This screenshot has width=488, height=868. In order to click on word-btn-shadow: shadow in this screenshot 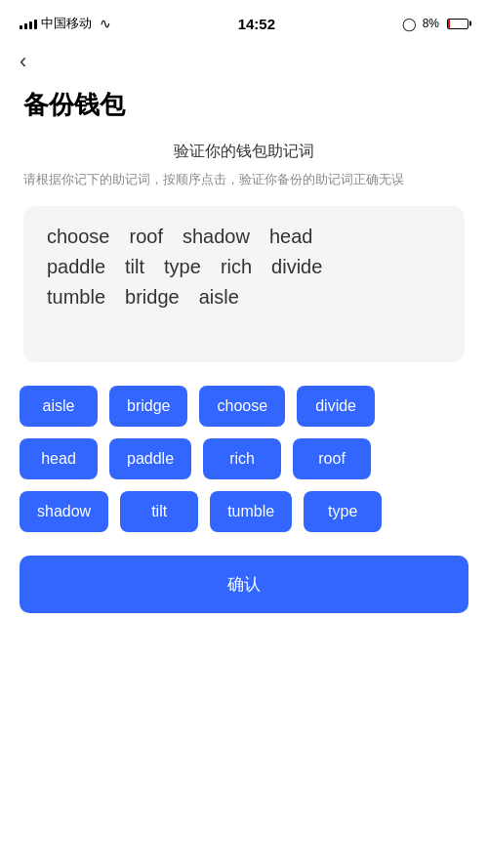, I will do `click(64, 512)`.